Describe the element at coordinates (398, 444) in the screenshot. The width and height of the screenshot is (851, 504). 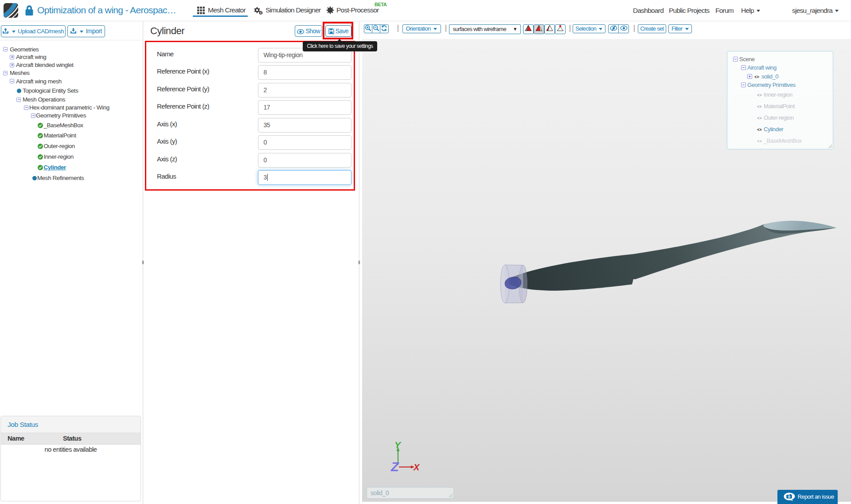
I see `svg-text: Y` at that location.